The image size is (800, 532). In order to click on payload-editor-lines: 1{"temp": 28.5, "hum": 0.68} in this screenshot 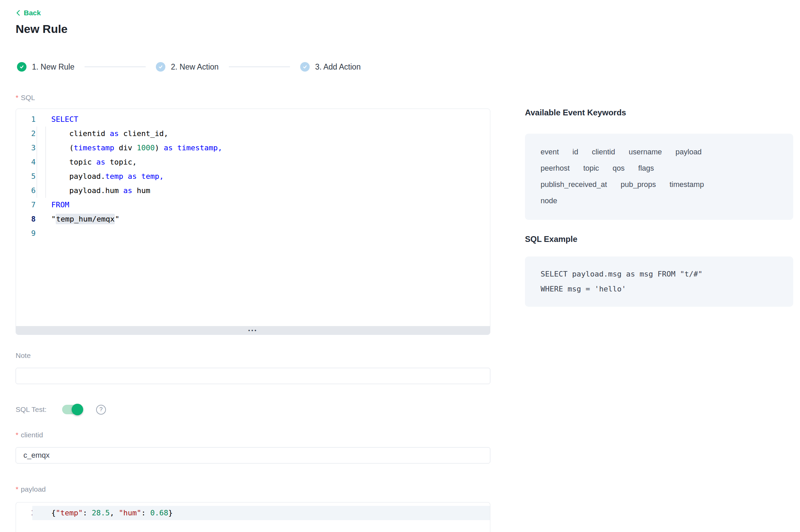, I will do `click(253, 511)`.